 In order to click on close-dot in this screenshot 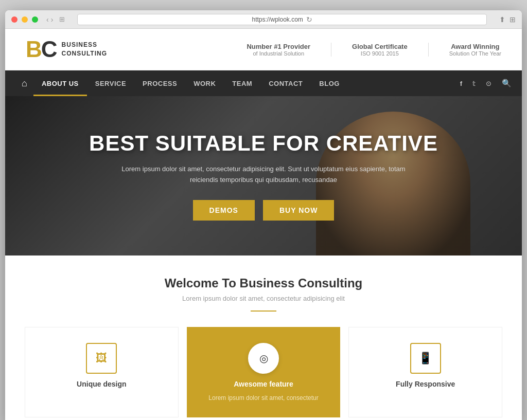, I will do `click(14, 20)`.